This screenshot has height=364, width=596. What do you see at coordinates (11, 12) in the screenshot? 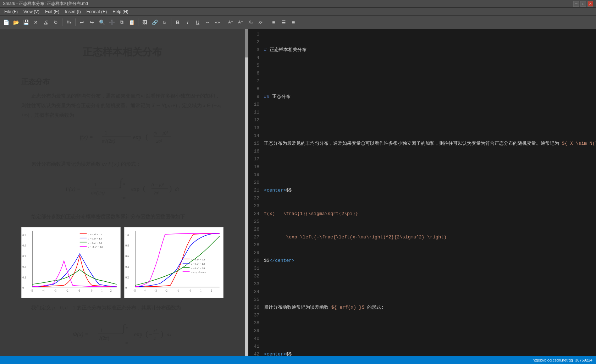
I see `menu-file: File (F)` at bounding box center [11, 12].